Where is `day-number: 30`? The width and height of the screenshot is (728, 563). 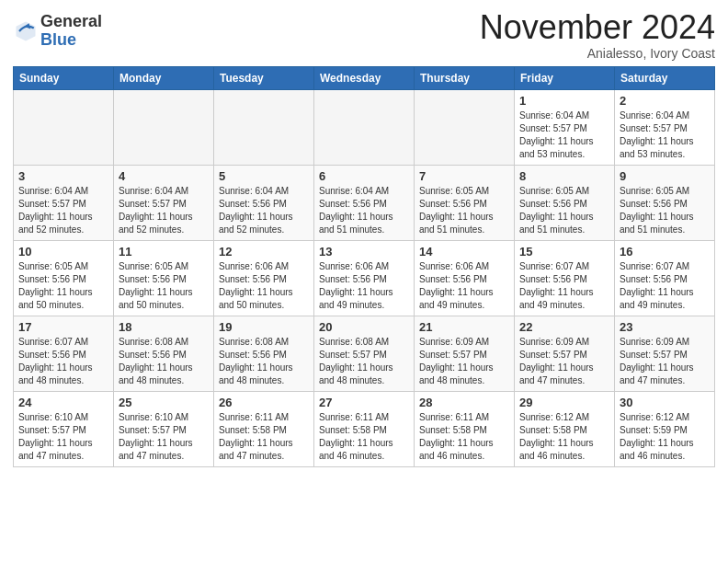
day-number: 30 is located at coordinates (665, 403).